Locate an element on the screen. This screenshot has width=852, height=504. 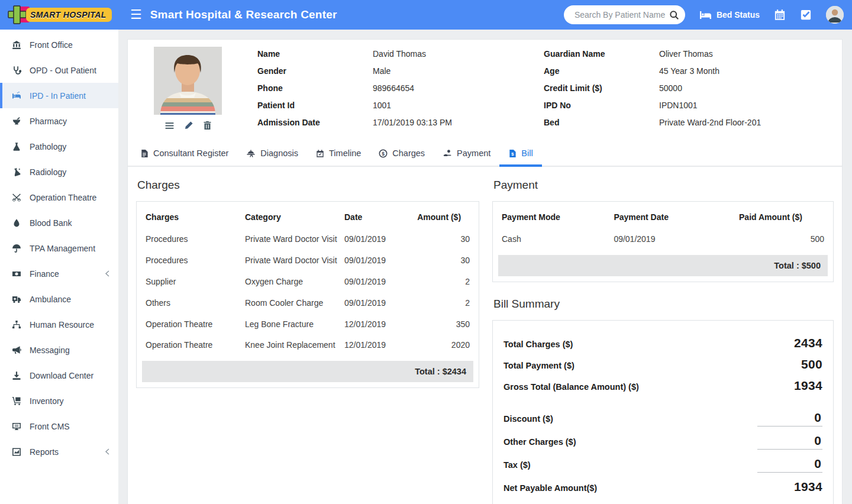
bill-row-label: Gross Total (Balance Amount) ($) is located at coordinates (572, 387).